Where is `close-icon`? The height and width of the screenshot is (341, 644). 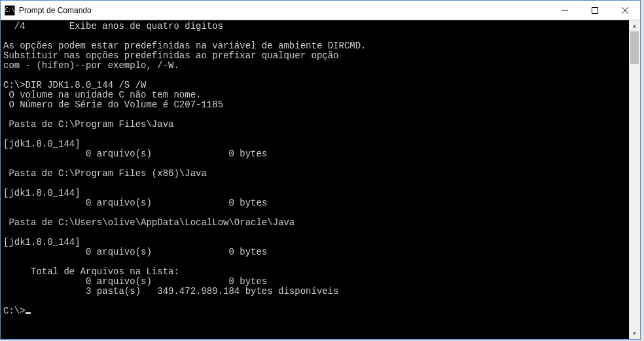
close-icon is located at coordinates (625, 10).